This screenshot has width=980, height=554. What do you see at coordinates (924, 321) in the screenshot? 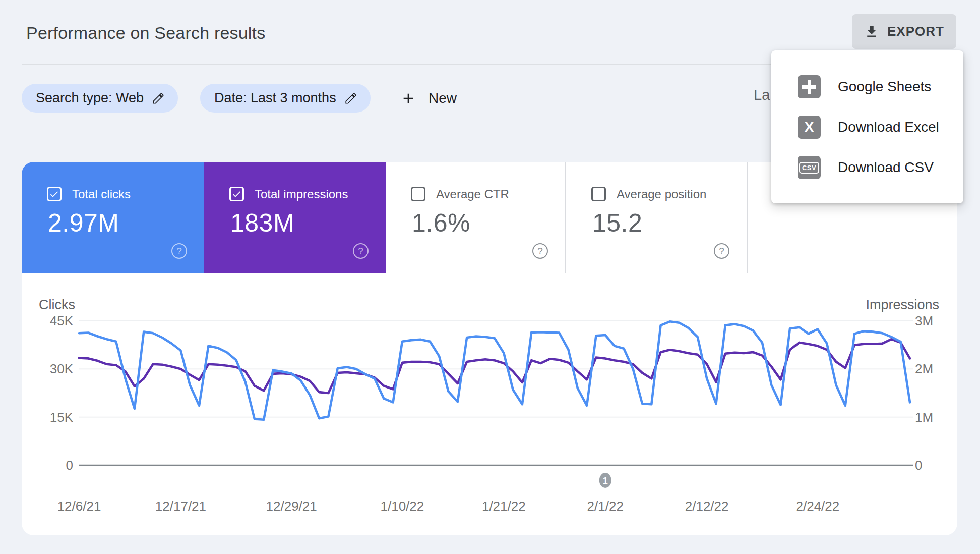
I see `right-axis-tick-label: 3M` at bounding box center [924, 321].